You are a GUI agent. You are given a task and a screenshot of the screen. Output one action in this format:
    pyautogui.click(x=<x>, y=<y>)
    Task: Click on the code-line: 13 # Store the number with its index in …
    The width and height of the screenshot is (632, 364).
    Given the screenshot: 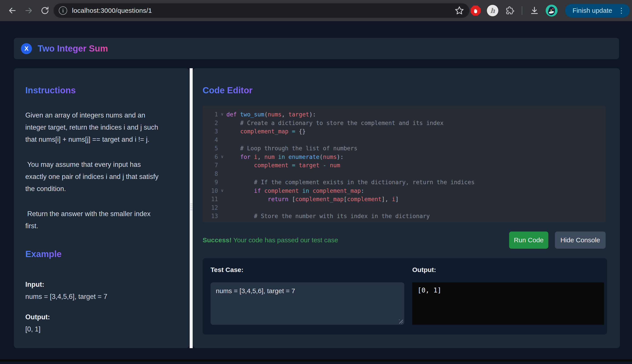 What is the action you would take?
    pyautogui.click(x=406, y=216)
    